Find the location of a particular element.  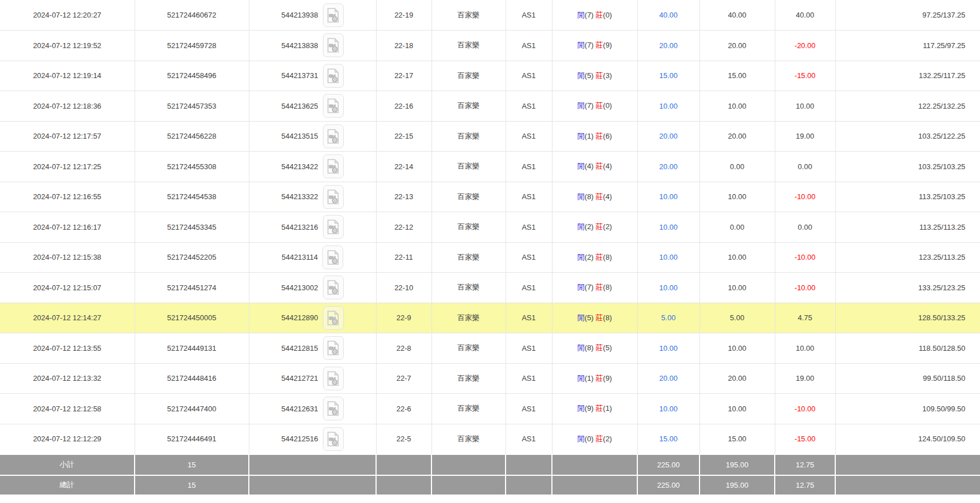

table-row: 2024-07-12 12:17:25 521724455308 5442134… is located at coordinates (490, 167).